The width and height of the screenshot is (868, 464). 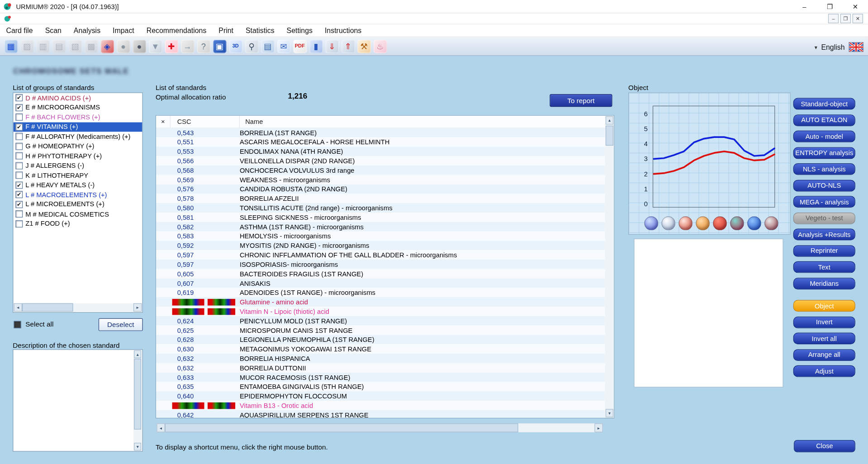 I want to click on standards-row: 0,543BORRELIA (1ST RANGE), so click(x=381, y=133).